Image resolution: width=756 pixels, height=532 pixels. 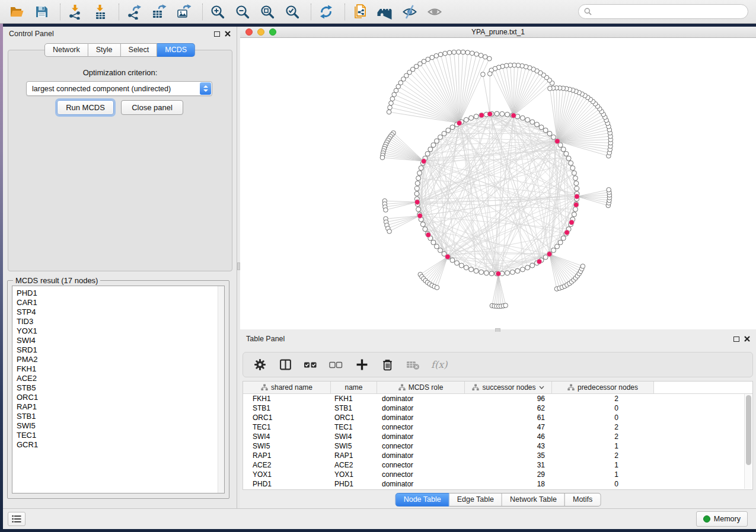 I want to click on list-item: STP4, so click(x=119, y=312).